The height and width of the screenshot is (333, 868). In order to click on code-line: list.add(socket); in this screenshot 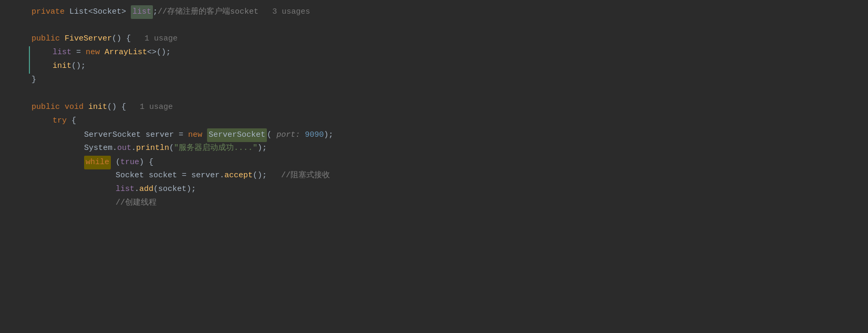, I will do `click(434, 190)`.